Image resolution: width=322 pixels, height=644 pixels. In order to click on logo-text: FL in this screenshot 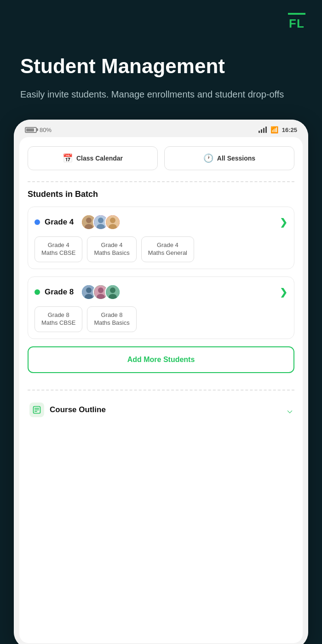, I will do `click(297, 24)`.